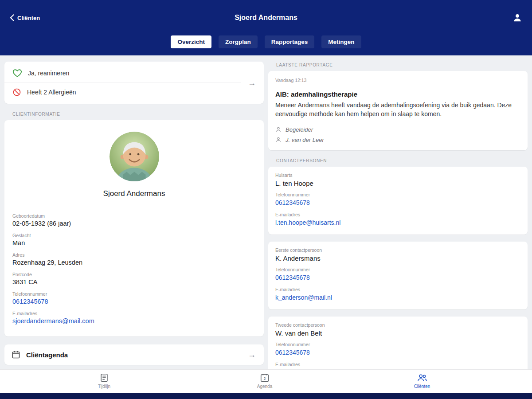 The width and height of the screenshot is (532, 399). Describe the element at coordinates (134, 274) in the screenshot. I see `field-label: Postcode` at that location.